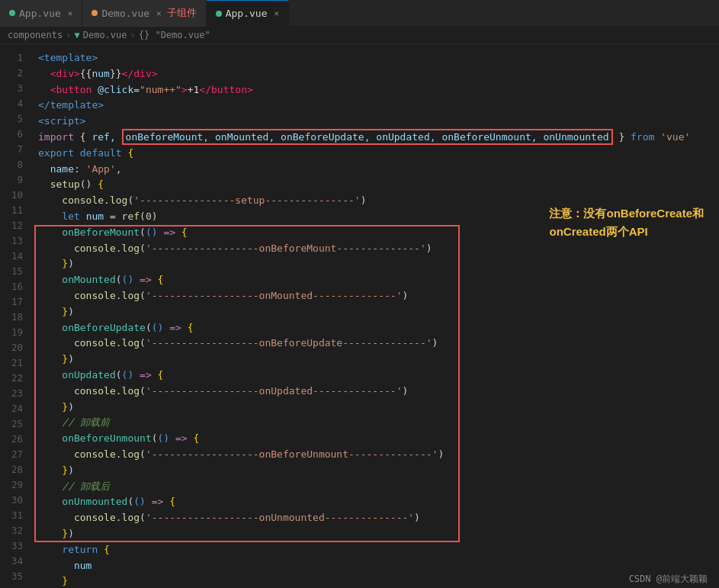 The image size is (719, 588). What do you see at coordinates (133, 35) in the screenshot?
I see `breadcrumb-sep2: ›` at bounding box center [133, 35].